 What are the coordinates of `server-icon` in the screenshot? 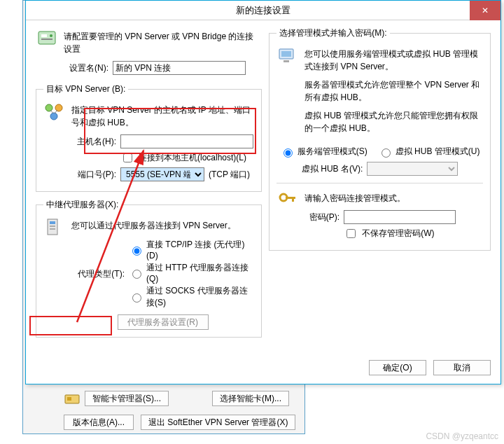 It's located at (47, 39).